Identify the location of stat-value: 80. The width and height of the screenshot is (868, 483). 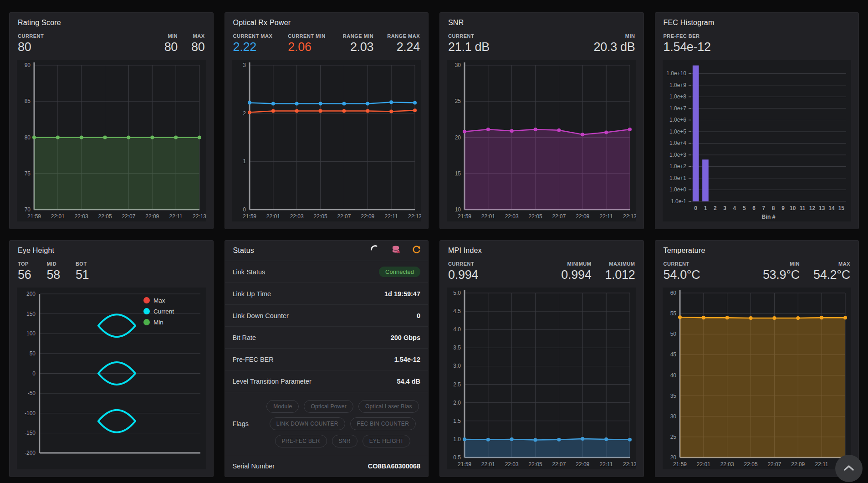
(171, 47).